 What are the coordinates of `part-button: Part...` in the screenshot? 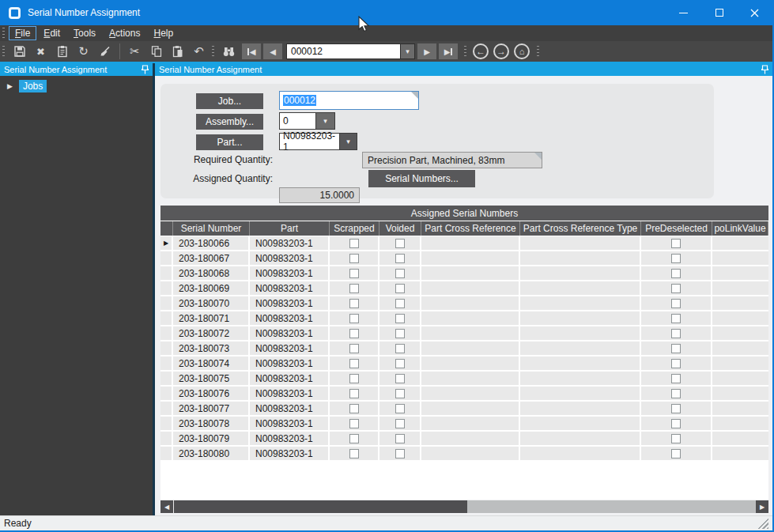 It's located at (229, 142).